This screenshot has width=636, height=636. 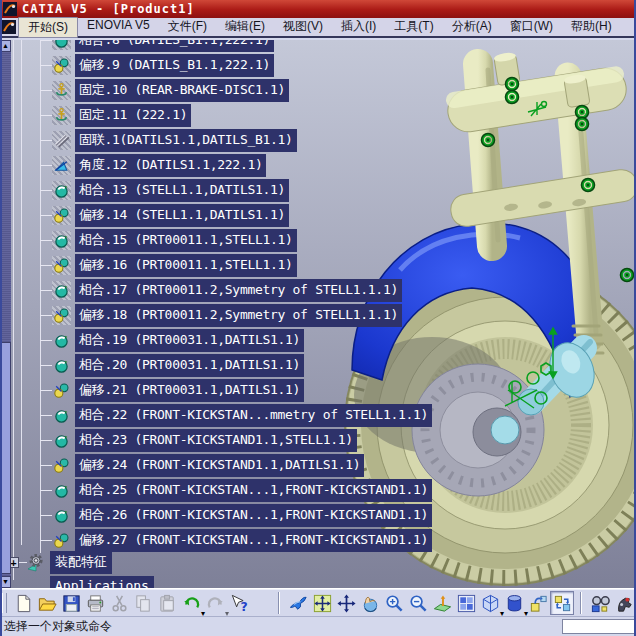 What do you see at coordinates (188, 28) in the screenshot?
I see `menu-item: 文件(F)` at bounding box center [188, 28].